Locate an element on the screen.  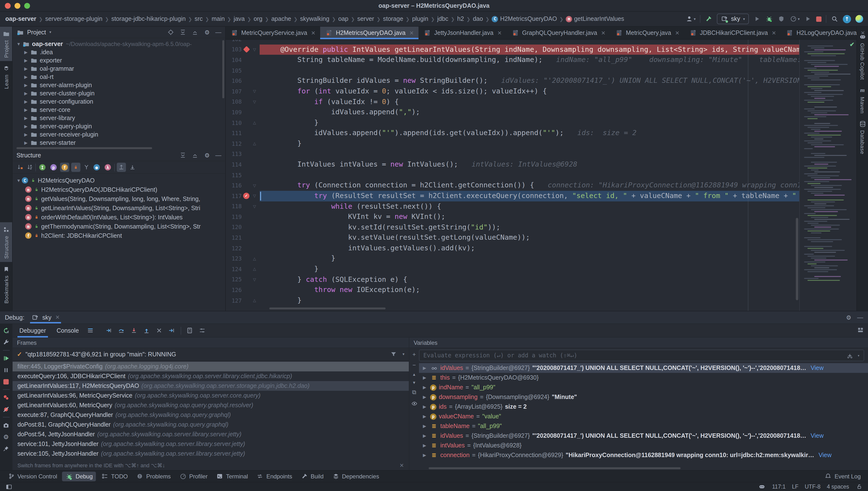
editor-horizontal-scrollbar is located at coordinates (327, 309).